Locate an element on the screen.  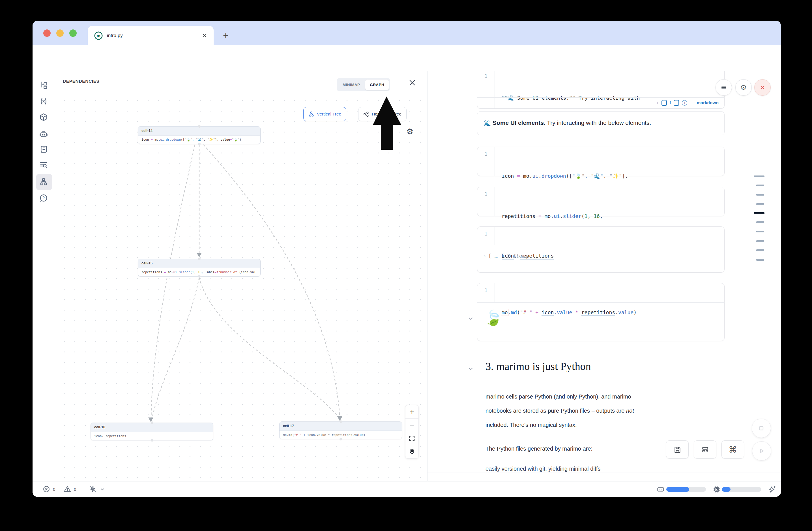
shutdown-button is located at coordinates (763, 87).